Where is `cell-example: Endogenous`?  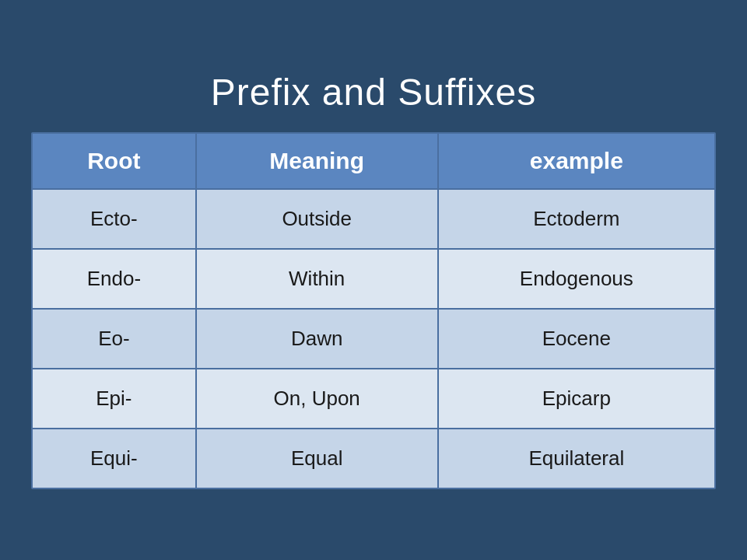
cell-example: Endogenous is located at coordinates (576, 278).